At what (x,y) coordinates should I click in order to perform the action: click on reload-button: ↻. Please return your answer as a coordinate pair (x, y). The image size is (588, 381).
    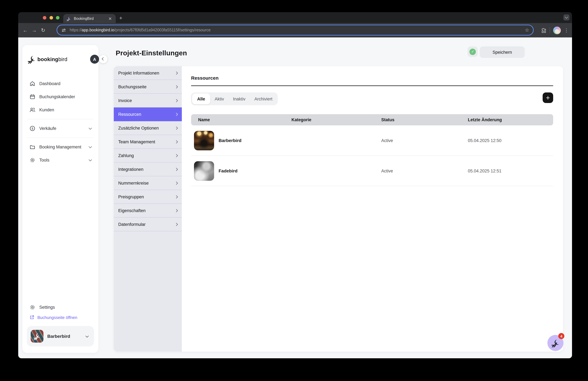
    Looking at the image, I should click on (43, 30).